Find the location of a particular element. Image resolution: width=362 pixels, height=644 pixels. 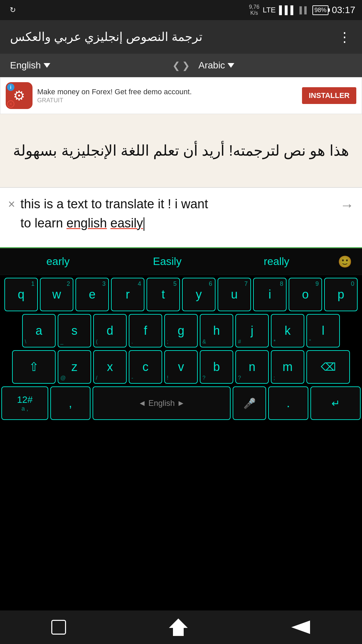

input-line1: this is a text to translate it ! i want is located at coordinates (178, 204).